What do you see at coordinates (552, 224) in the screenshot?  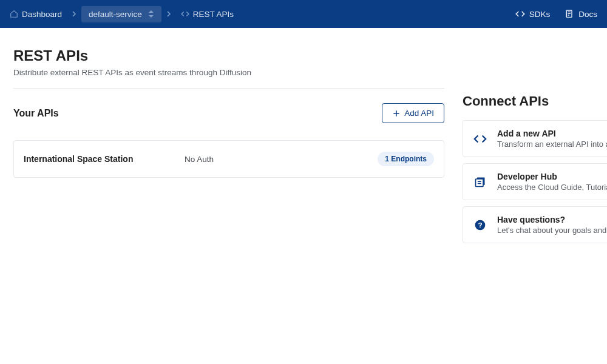 I see `connect-card-text: Have questions? Let's chat about your go…` at bounding box center [552, 224].